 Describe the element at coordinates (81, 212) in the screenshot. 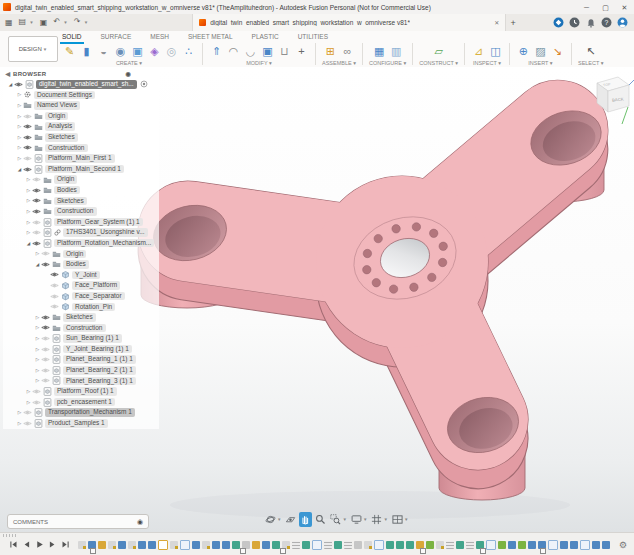

I see `tree-item-construction: ▷Construction` at that location.